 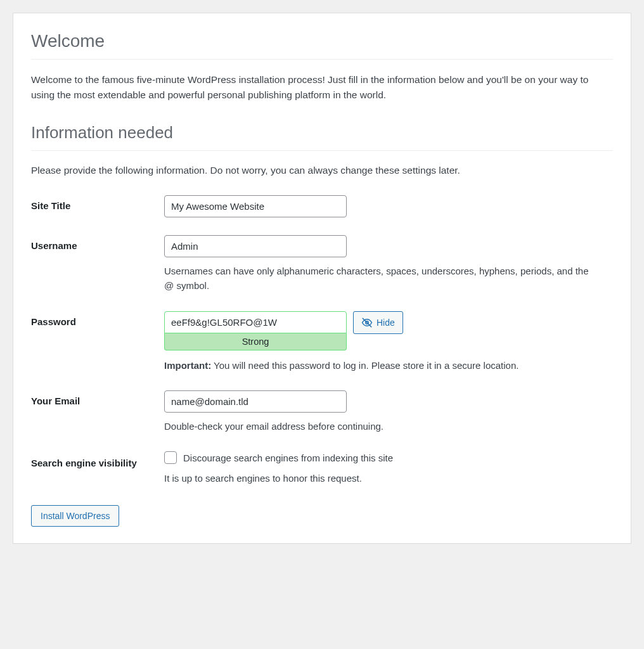 What do you see at coordinates (171, 458) in the screenshot?
I see `visibility-checkbox` at bounding box center [171, 458].